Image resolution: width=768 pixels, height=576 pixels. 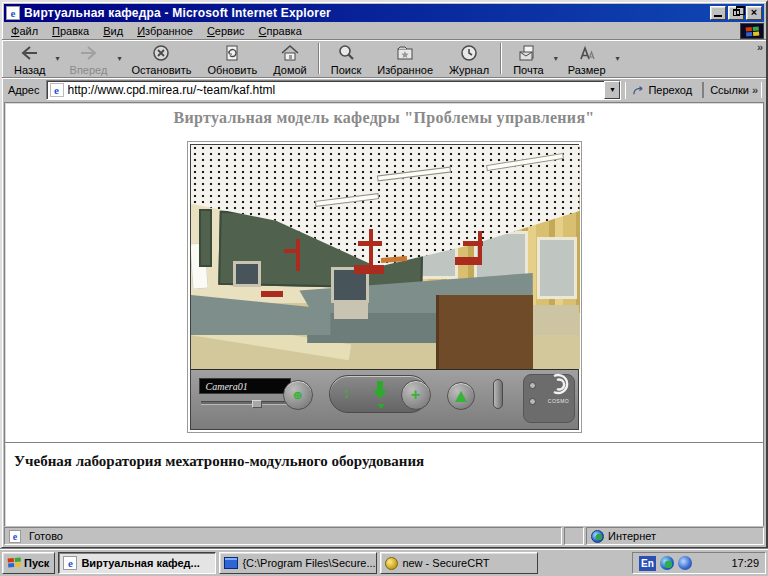 What do you see at coordinates (662, 90) in the screenshot?
I see `go-button: Переход` at bounding box center [662, 90].